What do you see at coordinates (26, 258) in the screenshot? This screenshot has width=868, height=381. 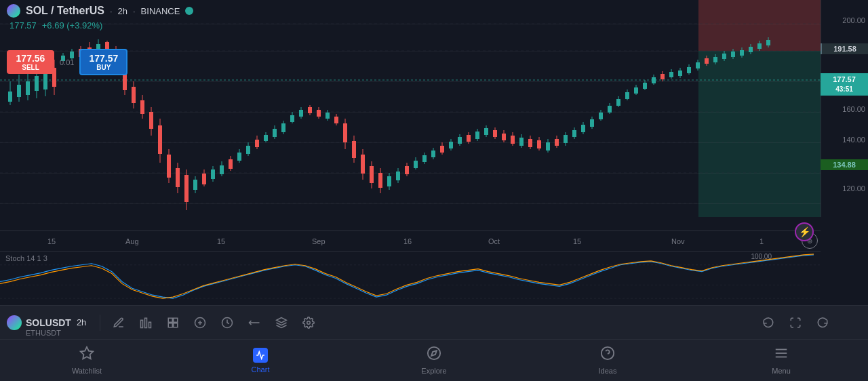 I see `stoch-label: Stoch 14 1 3` at bounding box center [26, 258].